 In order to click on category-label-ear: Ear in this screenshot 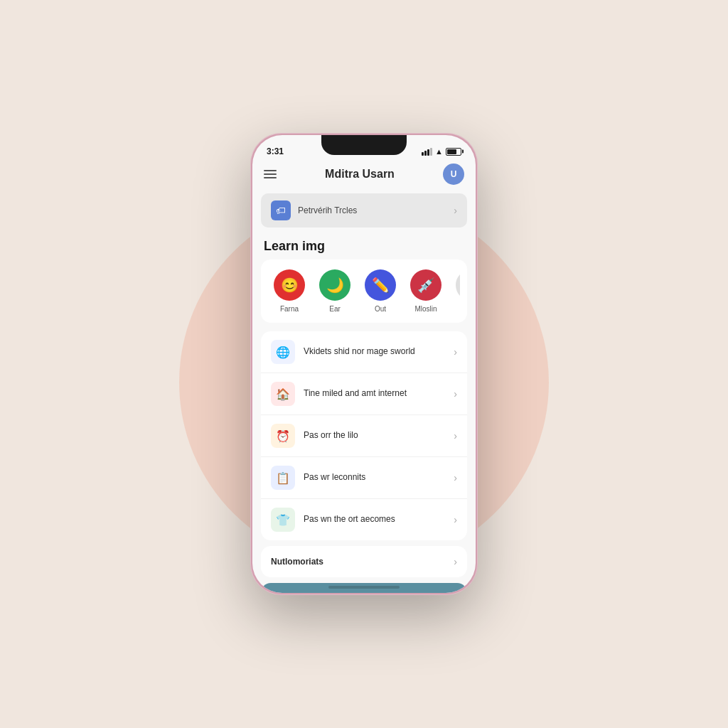, I will do `click(335, 309)`.